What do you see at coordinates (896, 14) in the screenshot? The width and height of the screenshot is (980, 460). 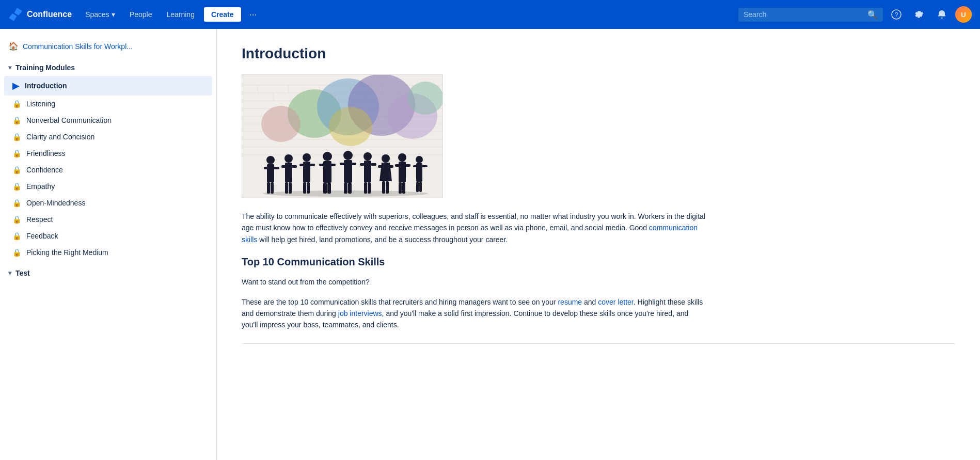 I see `help-icon: ?` at bounding box center [896, 14].